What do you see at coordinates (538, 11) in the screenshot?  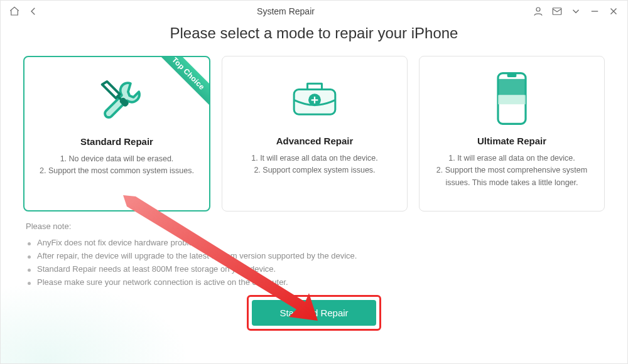 I see `user-icon` at bounding box center [538, 11].